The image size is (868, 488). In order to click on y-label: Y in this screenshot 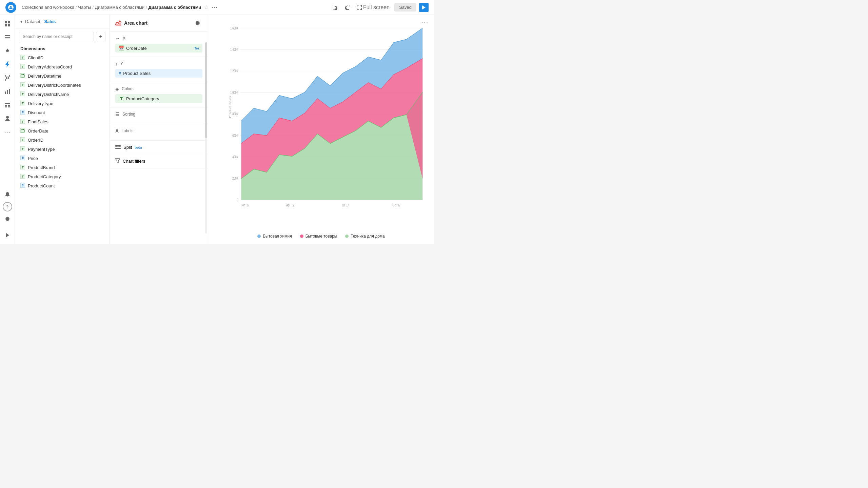, I will do `click(122, 64)`.